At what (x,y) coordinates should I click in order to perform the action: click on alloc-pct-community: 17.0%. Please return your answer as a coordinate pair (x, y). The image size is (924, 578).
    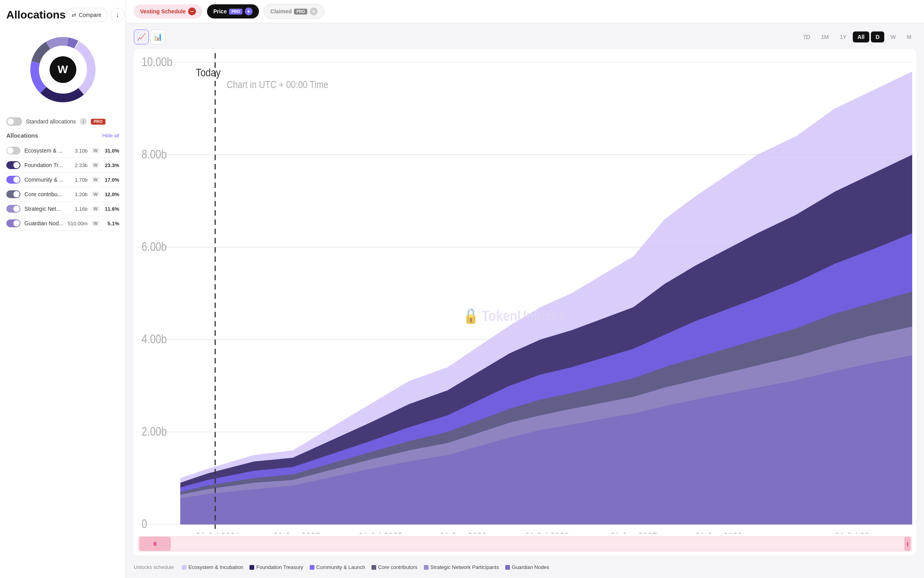
    Looking at the image, I should click on (111, 180).